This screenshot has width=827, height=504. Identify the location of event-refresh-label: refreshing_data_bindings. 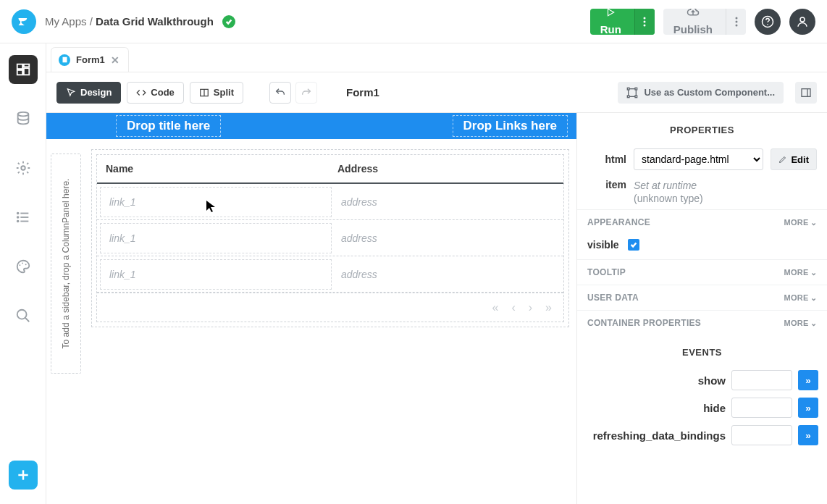
(656, 436).